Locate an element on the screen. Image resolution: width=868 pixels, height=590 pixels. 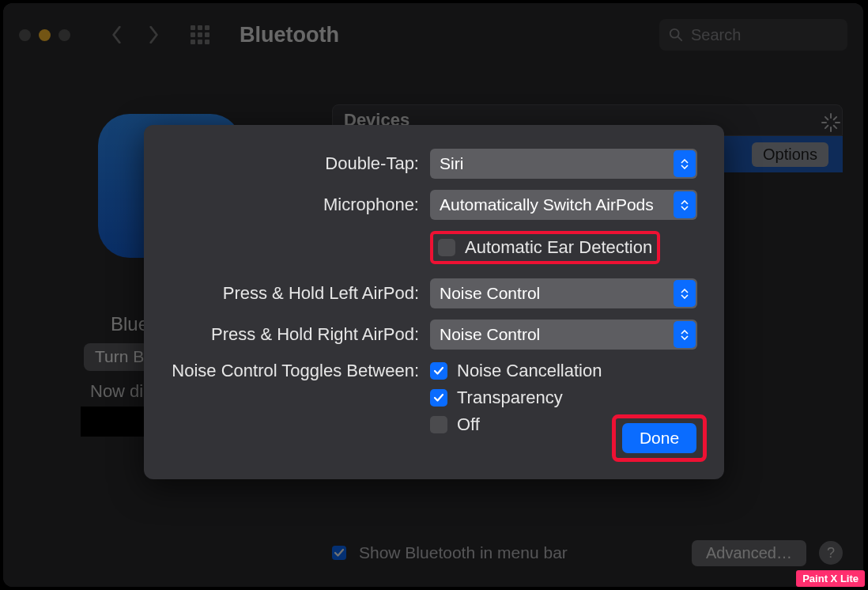
microphone-select: Automatically Switch AirPods is located at coordinates (564, 205).